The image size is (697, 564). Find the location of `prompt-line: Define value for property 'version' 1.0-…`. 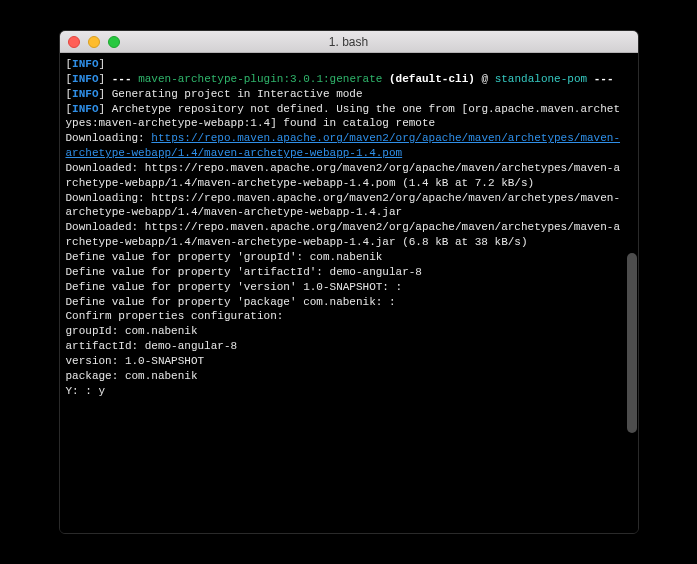

prompt-line: Define value for property 'version' 1.0-… is located at coordinates (344, 288).